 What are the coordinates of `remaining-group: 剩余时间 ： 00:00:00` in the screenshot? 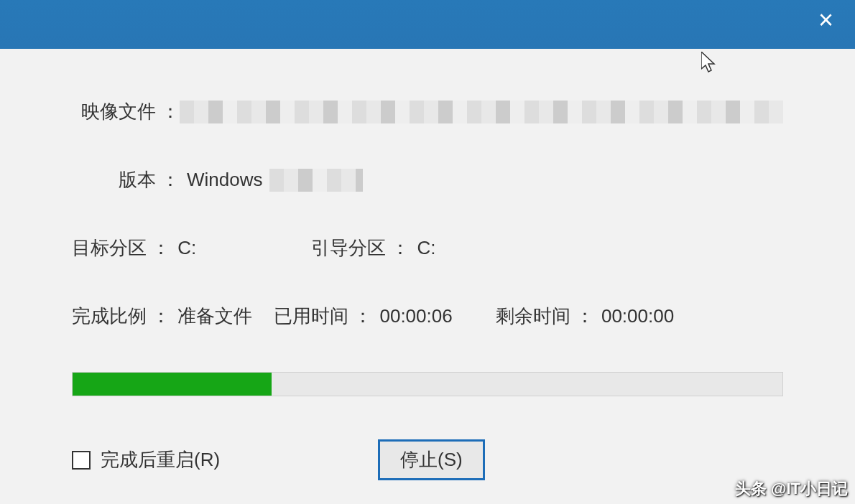 It's located at (585, 316).